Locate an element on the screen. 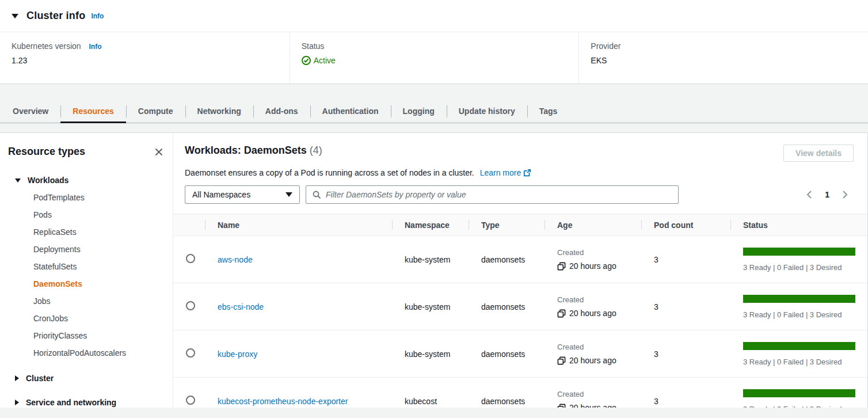 Image resolution: width=868 pixels, height=418 pixels. tab-add-ons: Add-ons is located at coordinates (282, 112).